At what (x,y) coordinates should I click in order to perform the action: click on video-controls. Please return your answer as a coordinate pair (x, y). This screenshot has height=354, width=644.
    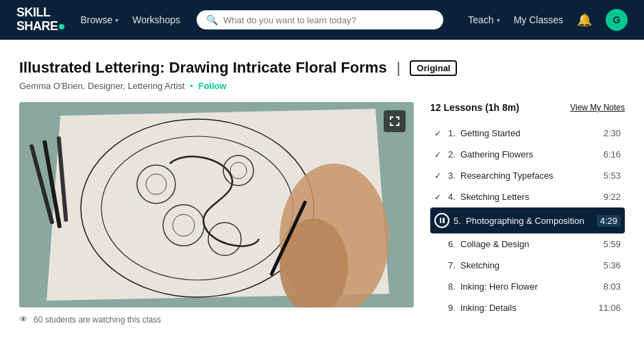
    Looking at the image, I should click on (395, 121).